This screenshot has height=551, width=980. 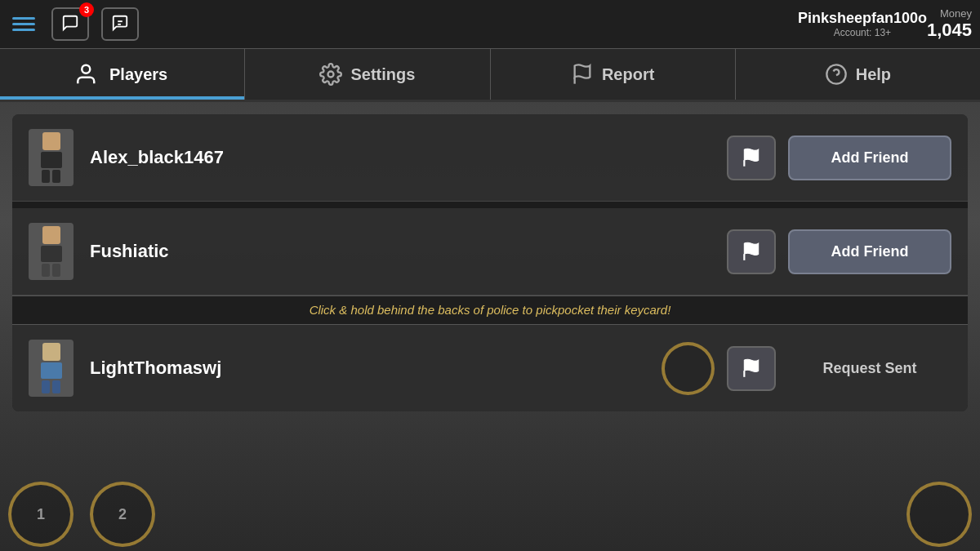 What do you see at coordinates (89, 74) in the screenshot?
I see `players-tab-icon` at bounding box center [89, 74].